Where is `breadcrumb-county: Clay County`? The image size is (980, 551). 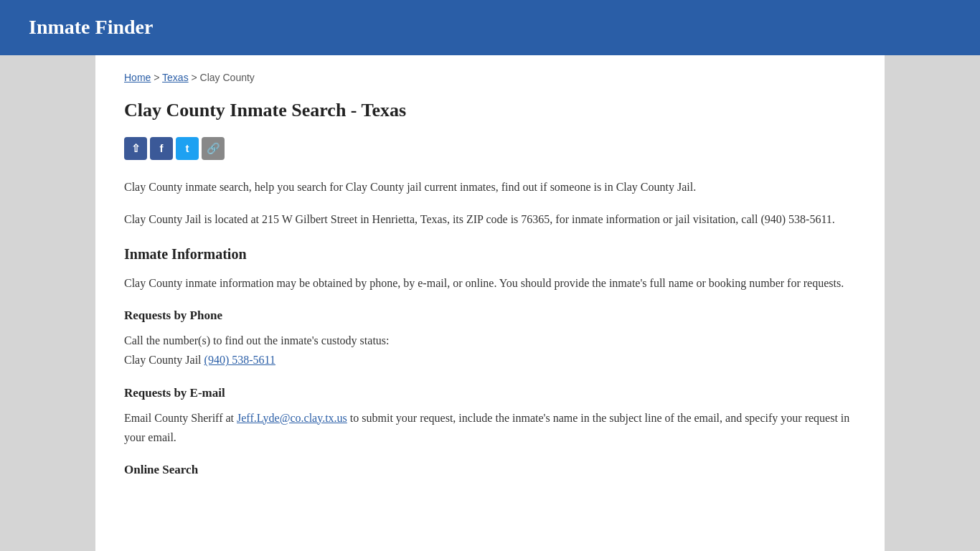 breadcrumb-county: Clay County is located at coordinates (227, 77).